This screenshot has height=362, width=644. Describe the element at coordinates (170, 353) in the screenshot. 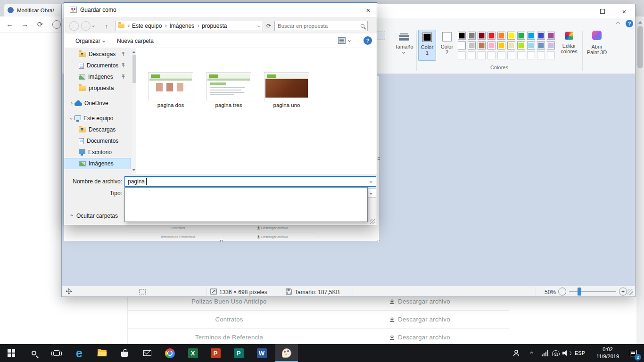

I see `chrome-button` at that location.